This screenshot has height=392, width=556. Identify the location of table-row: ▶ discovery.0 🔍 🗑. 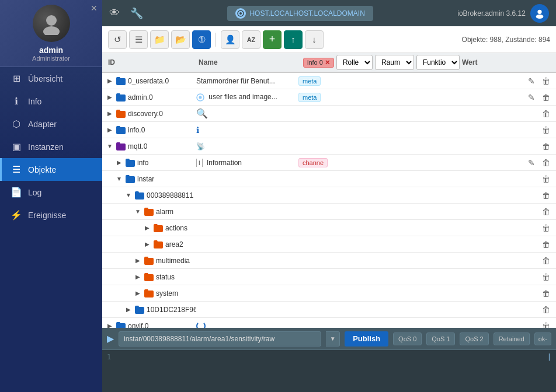
(329, 114).